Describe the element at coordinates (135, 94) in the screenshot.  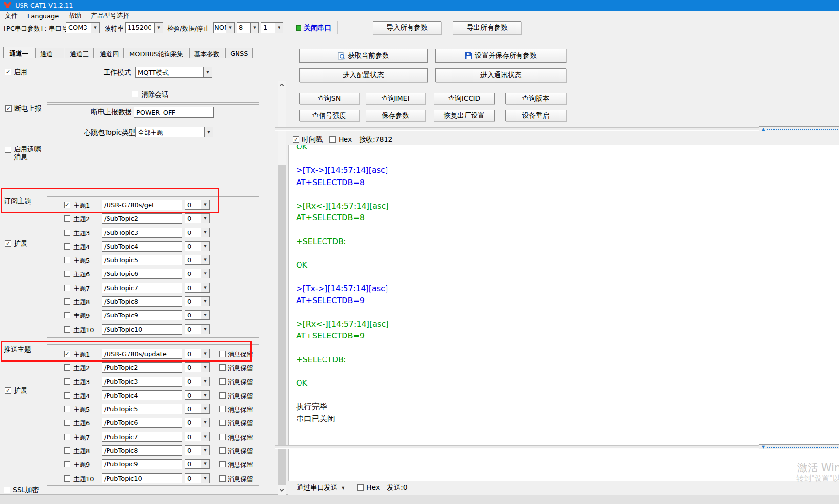
I see `clear-session-checkbox` at that location.